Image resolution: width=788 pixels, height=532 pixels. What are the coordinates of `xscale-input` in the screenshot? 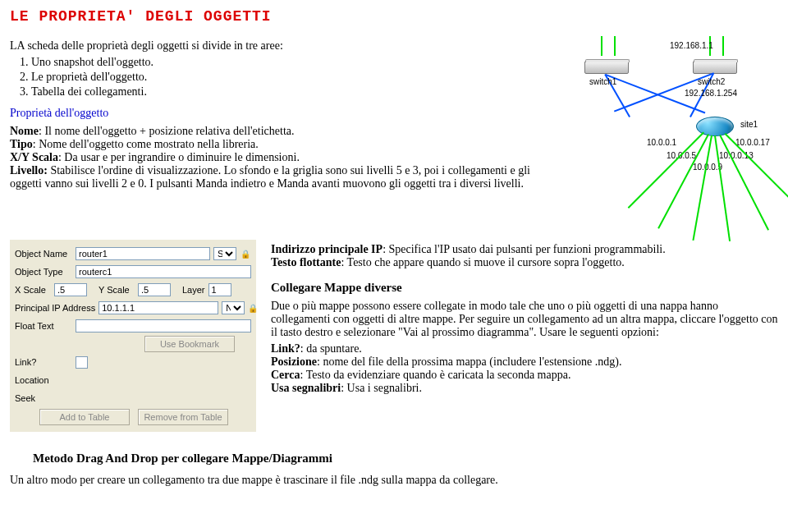 It's located at (71, 290).